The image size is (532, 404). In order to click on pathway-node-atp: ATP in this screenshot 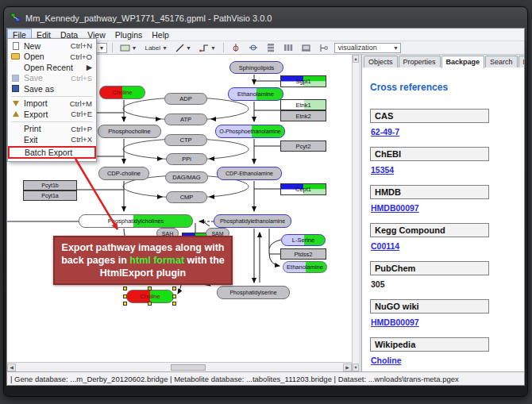, I will do `click(186, 119)`.